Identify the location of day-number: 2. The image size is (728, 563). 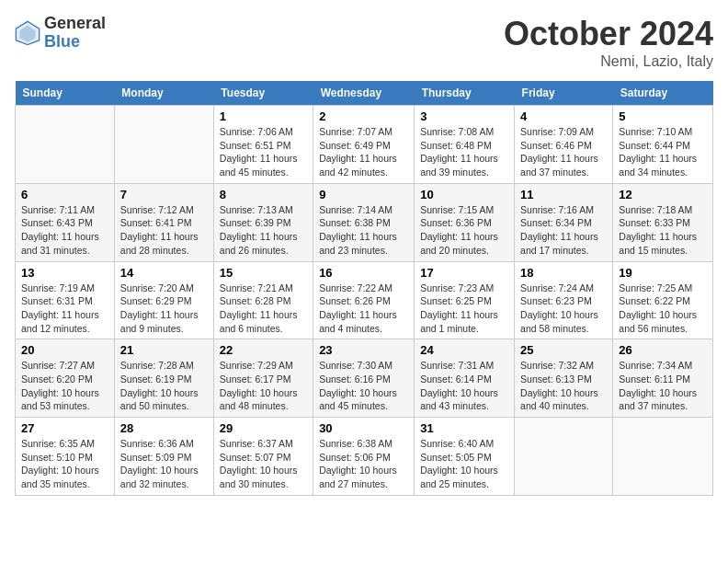
(364, 116).